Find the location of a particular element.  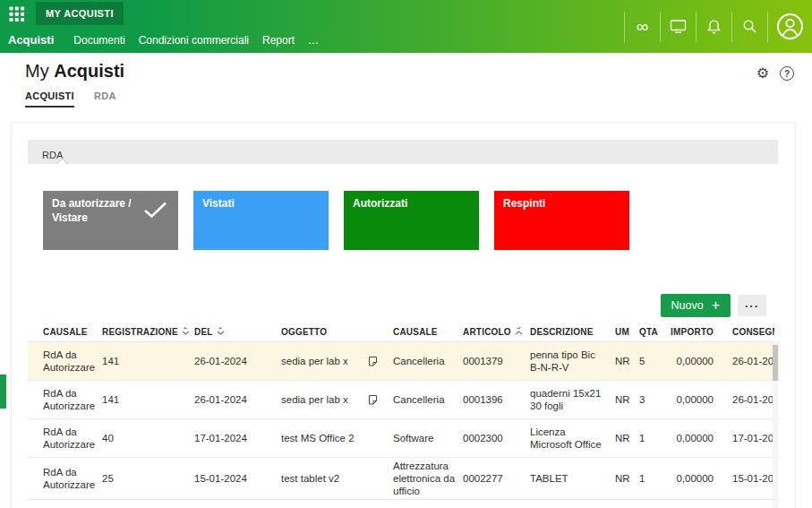

bell-icon is located at coordinates (714, 27).